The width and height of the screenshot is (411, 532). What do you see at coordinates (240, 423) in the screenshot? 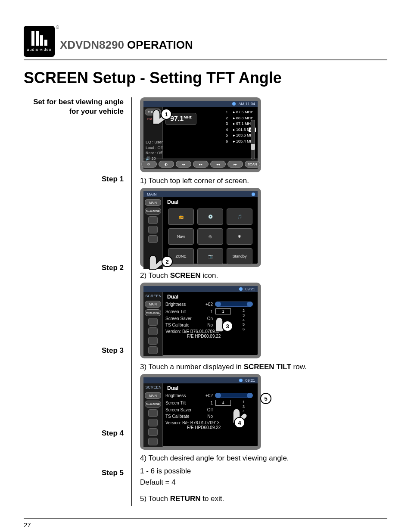
I see `callout-4: 4` at bounding box center [240, 423].